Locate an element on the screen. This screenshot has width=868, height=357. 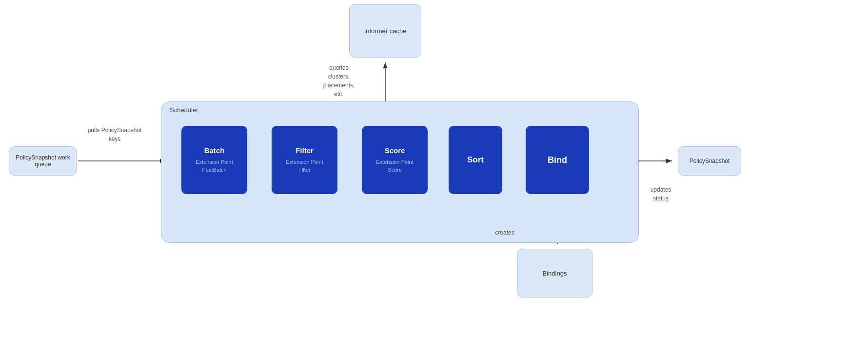
bind-title: Bind is located at coordinates (557, 160).